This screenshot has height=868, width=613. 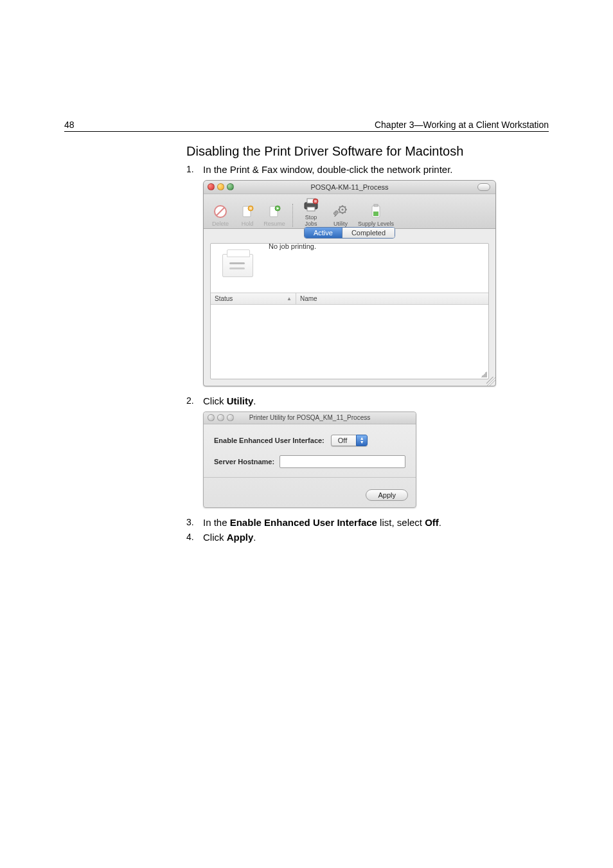 What do you see at coordinates (343, 440) in the screenshot?
I see `select-value: Off` at bounding box center [343, 440].